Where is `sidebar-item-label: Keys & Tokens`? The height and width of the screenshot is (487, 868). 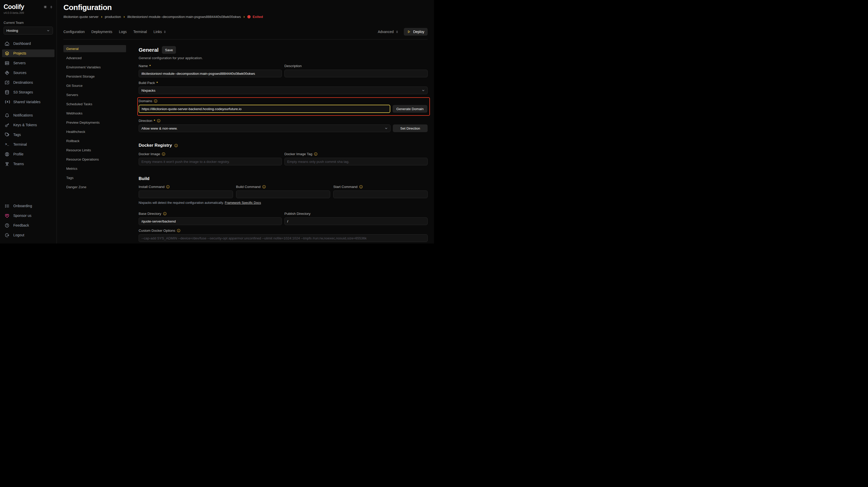 sidebar-item-label: Keys & Tokens is located at coordinates (25, 125).